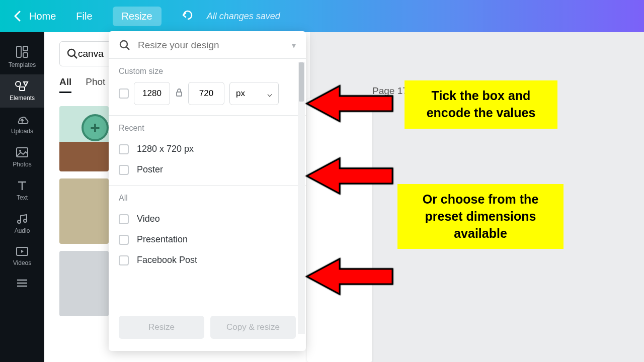  Describe the element at coordinates (22, 251) in the screenshot. I see `videos-icon` at that location.